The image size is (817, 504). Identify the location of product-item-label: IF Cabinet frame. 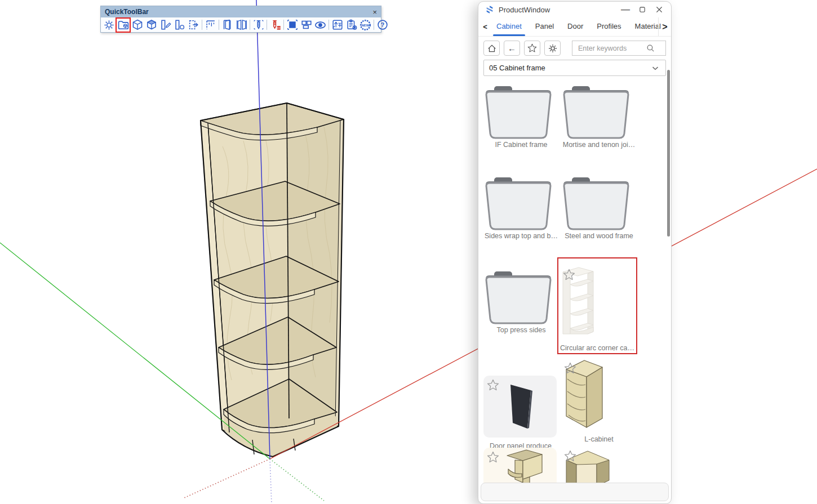
(521, 145).